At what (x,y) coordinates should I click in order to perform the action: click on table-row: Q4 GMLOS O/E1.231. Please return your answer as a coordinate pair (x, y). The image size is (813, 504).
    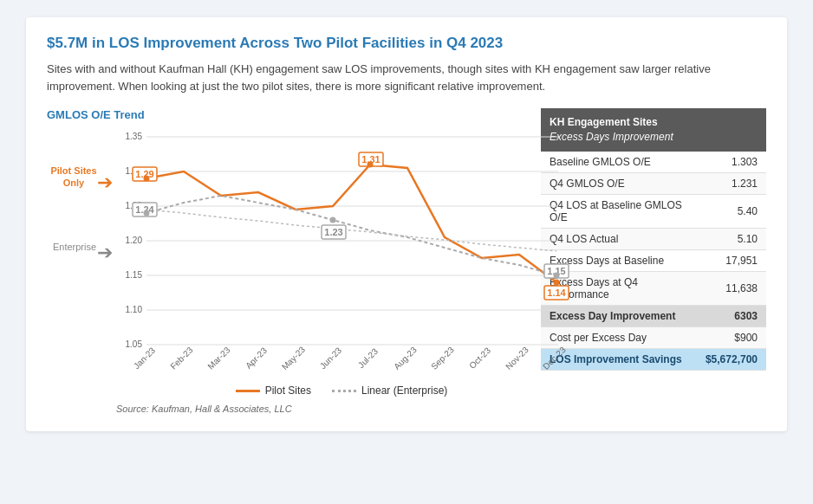
    Looking at the image, I should click on (654, 184).